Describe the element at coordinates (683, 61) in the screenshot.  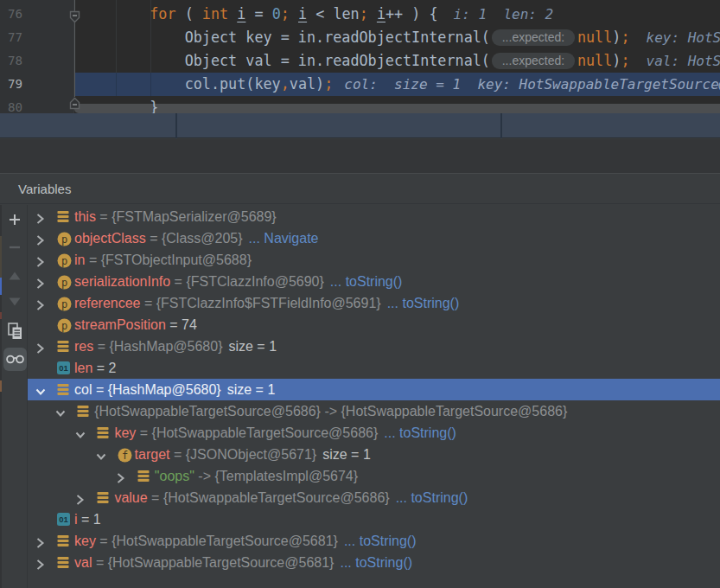
I see `inline-debugger-hint: val: HotSwappableTargetSource@5681` at that location.